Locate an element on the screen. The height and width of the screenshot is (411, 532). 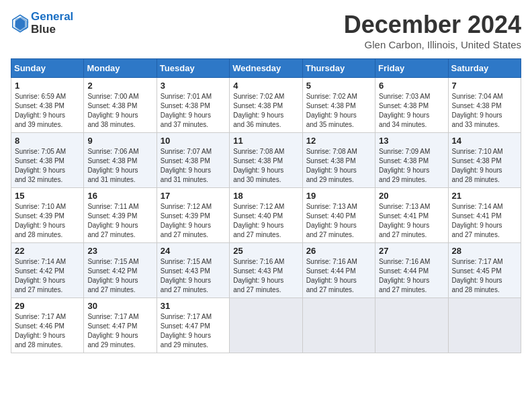
calendar-cell: 6Sunrise: 7:03 AM Sunset: 4:38 PM Daylig… is located at coordinates (412, 105).